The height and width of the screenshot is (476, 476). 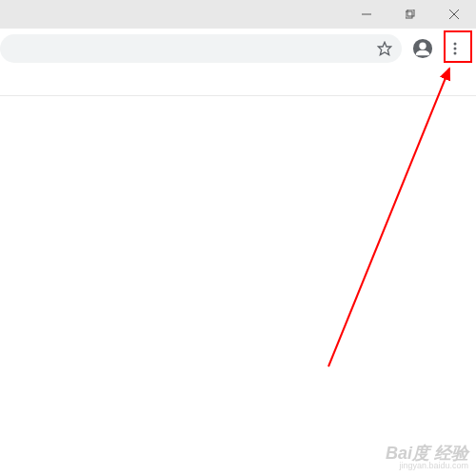 I want to click on bookmark-star-icon, so click(x=385, y=49).